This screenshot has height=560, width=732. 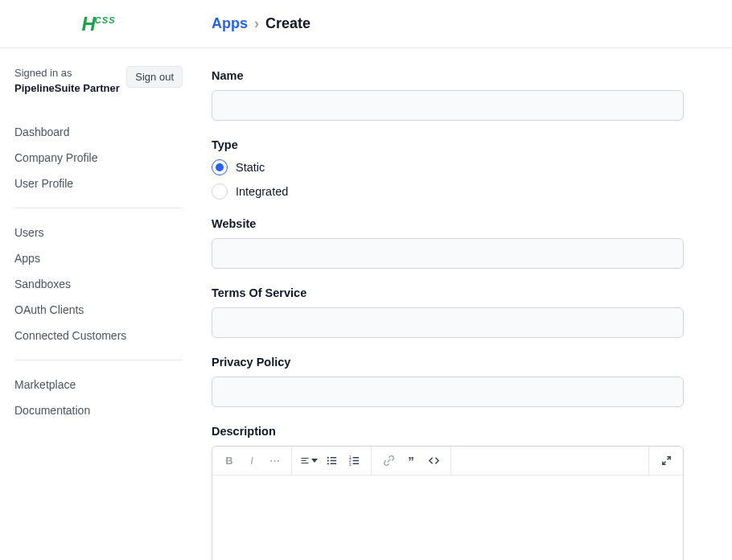 What do you see at coordinates (412, 460) in the screenshot?
I see `toolbar-group-insert: ”` at bounding box center [412, 460].